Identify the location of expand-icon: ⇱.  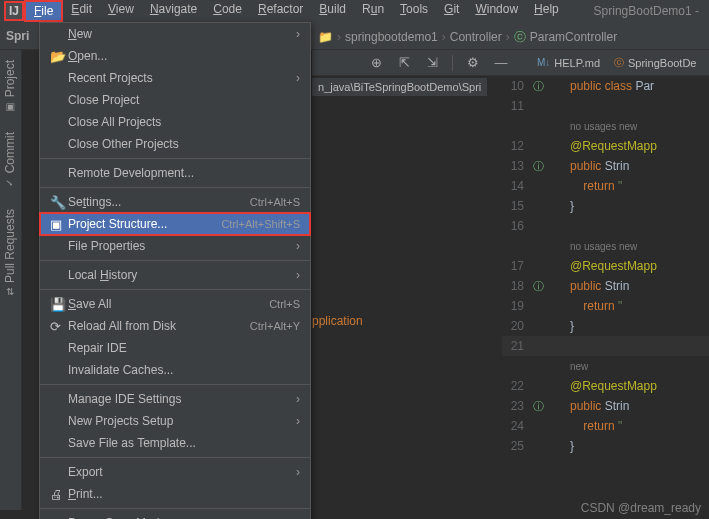
(404, 63).